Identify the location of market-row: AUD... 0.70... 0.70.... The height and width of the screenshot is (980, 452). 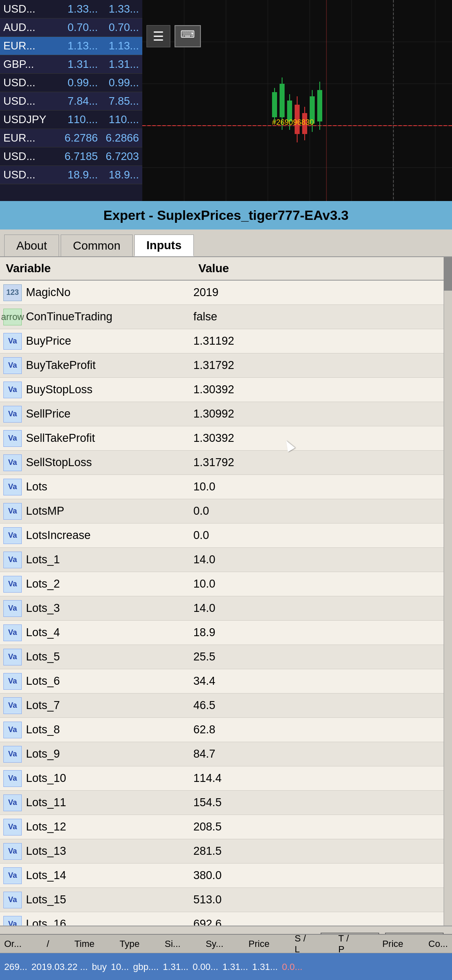
(71, 28).